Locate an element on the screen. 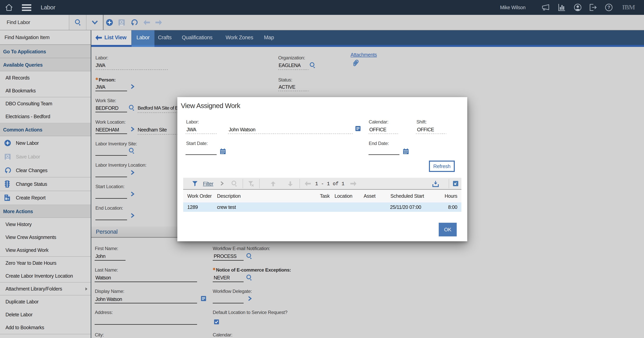 This screenshot has height=338, width=644. dialog-labor-value: JWA is located at coordinates (191, 130).